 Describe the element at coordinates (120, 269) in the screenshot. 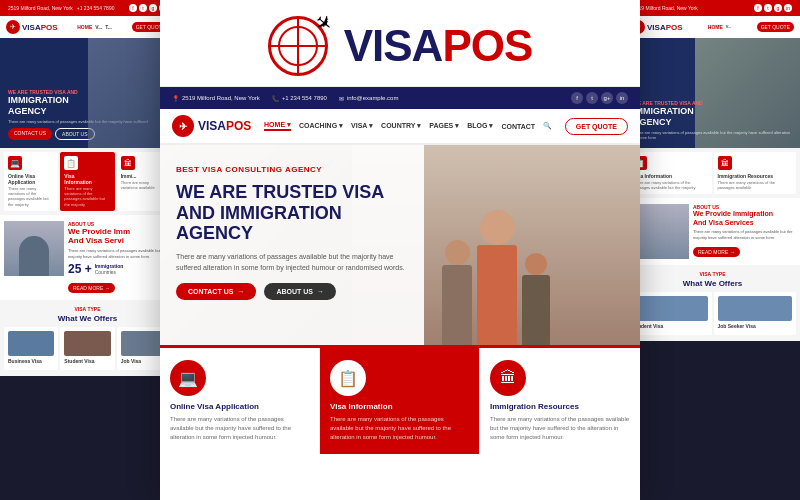

I see `left-counter: 25 + Immigration Countries` at that location.